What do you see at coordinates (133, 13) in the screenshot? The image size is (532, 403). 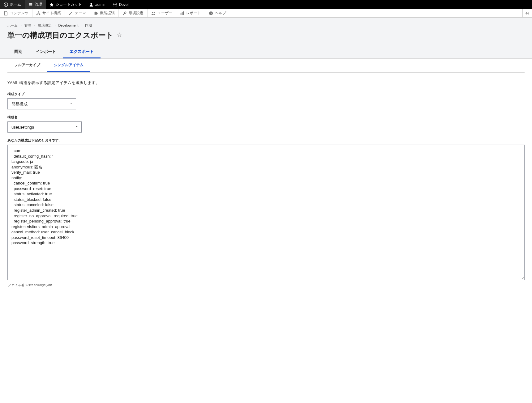 I see `nav-configuration: 環境設定` at bounding box center [133, 13].